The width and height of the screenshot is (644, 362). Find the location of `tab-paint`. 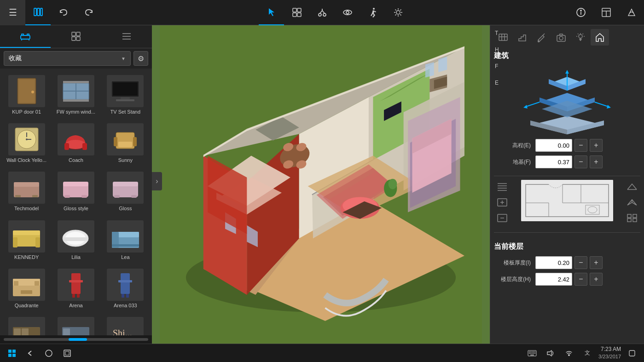

tab-paint is located at coordinates (542, 37).